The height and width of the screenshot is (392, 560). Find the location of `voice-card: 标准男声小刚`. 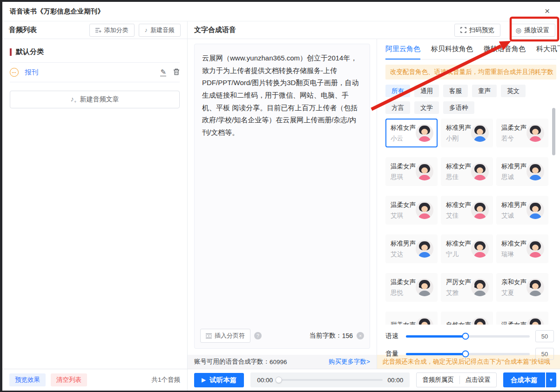

voice-card: 标准男声小刚 is located at coordinates (467, 133).